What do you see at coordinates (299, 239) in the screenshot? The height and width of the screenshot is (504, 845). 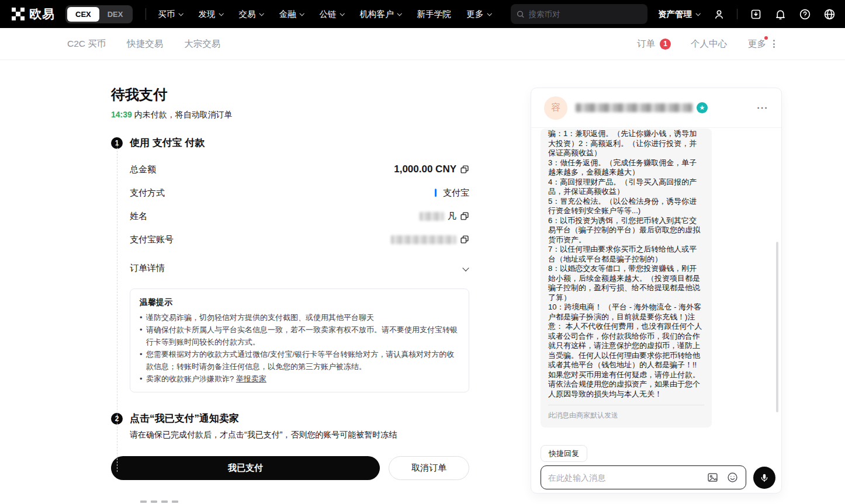 I see `alipay-account-row: 支付宝账号` at bounding box center [299, 239].